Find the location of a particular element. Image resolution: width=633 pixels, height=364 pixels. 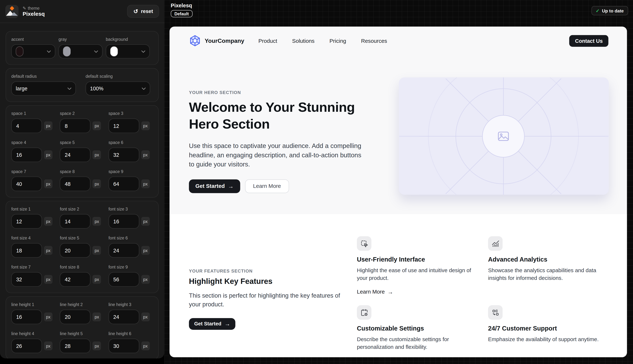

default-scaling-label: default scaling is located at coordinates (118, 76).